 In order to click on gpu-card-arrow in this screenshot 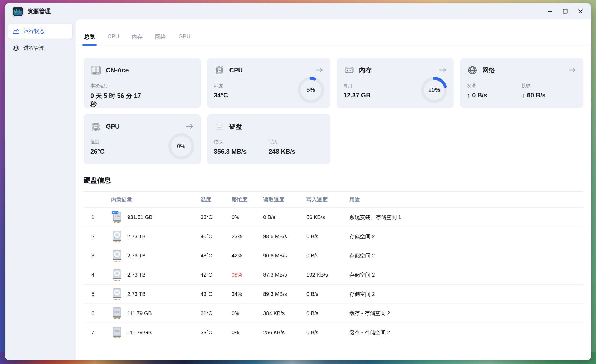, I will do `click(190, 126)`.